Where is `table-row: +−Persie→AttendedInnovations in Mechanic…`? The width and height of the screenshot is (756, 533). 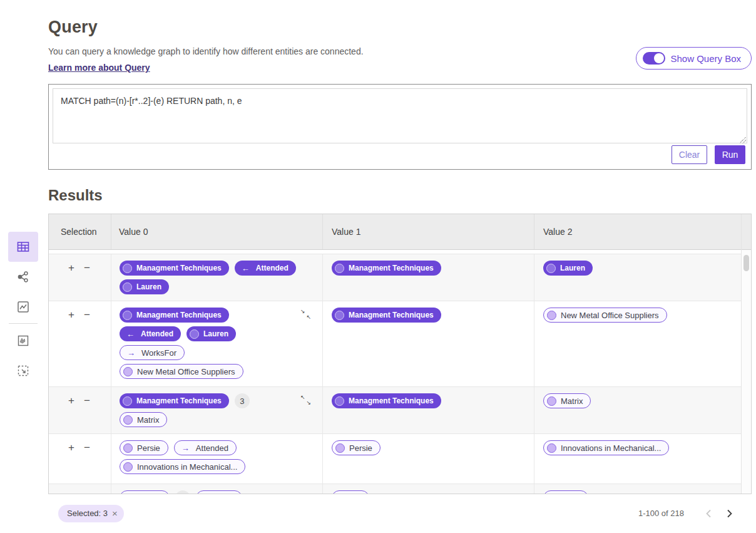
table-row: +−Persie→AttendedInnovations in Mechanic… is located at coordinates (395, 459).